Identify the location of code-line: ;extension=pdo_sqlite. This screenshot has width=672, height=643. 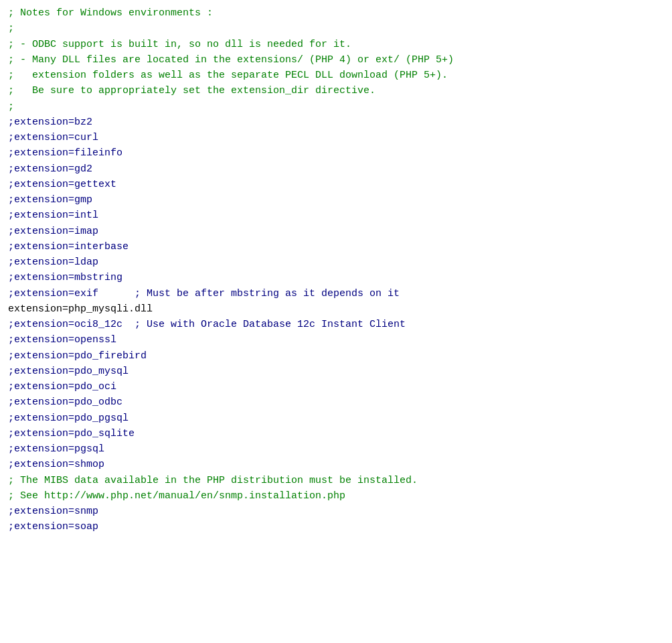
(336, 434).